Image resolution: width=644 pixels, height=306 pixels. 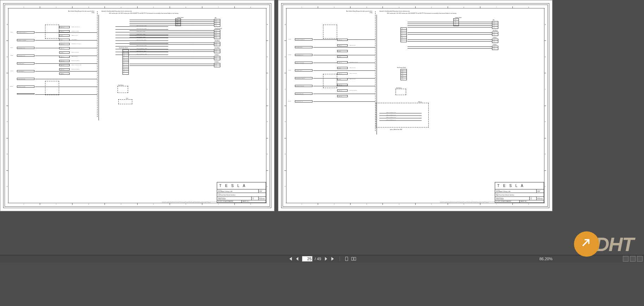 I want to click on next-page-icon, so click(x=326, y=259).